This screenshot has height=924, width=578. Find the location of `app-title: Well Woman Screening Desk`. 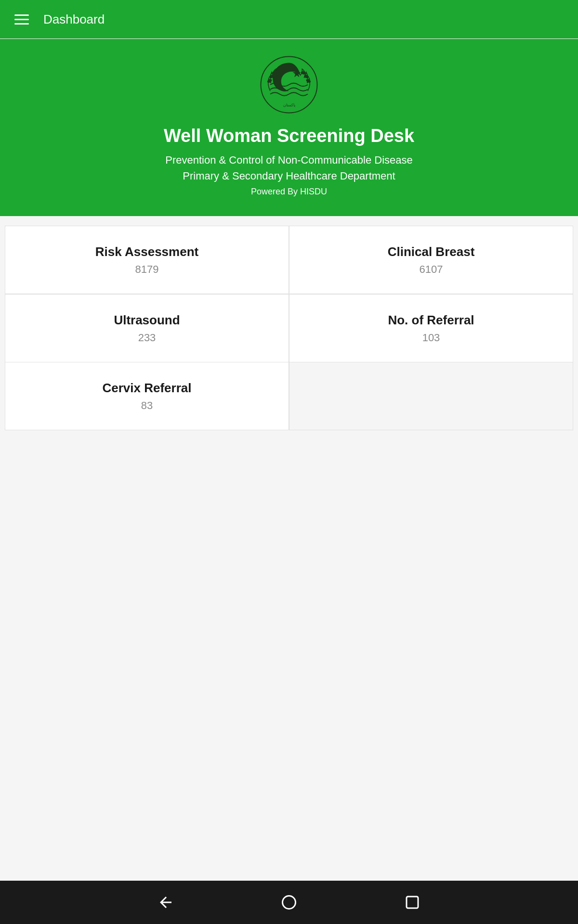

app-title: Well Woman Screening Desk is located at coordinates (289, 136).